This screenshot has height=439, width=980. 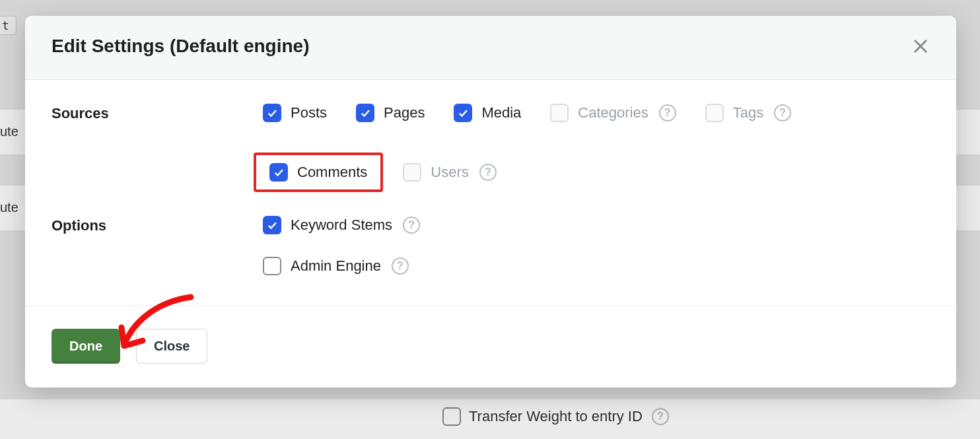 What do you see at coordinates (272, 113) in the screenshot?
I see `checkbox-posts` at bounding box center [272, 113].